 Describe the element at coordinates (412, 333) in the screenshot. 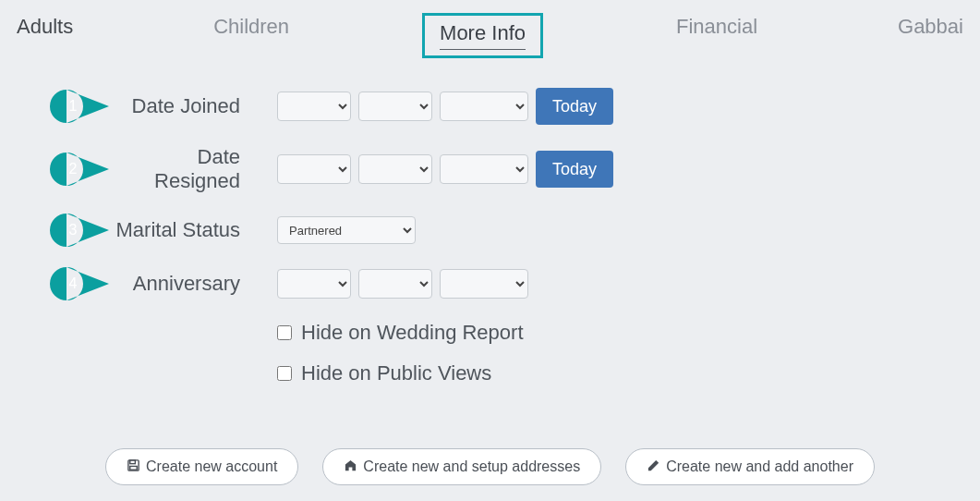

I see `hide-wedding-label: Hide on Wedding Report` at that location.